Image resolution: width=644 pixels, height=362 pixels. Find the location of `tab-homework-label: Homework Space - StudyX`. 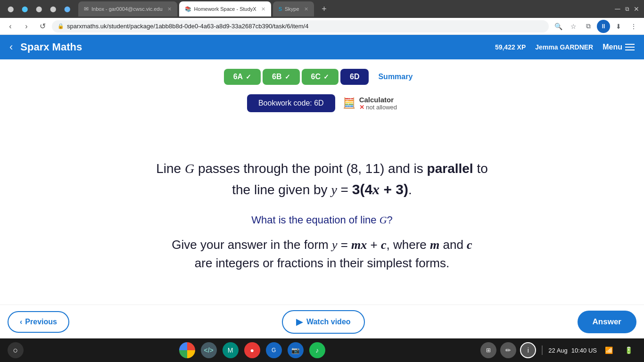

tab-homework-label: Homework Space - StudyX is located at coordinates (225, 9).